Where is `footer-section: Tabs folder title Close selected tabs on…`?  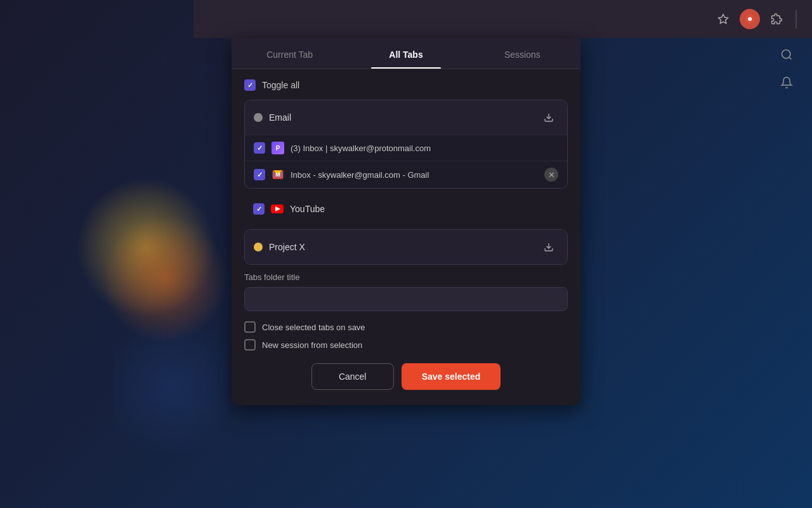
footer-section: Tabs folder title Close selected tabs on… is located at coordinates (406, 311).